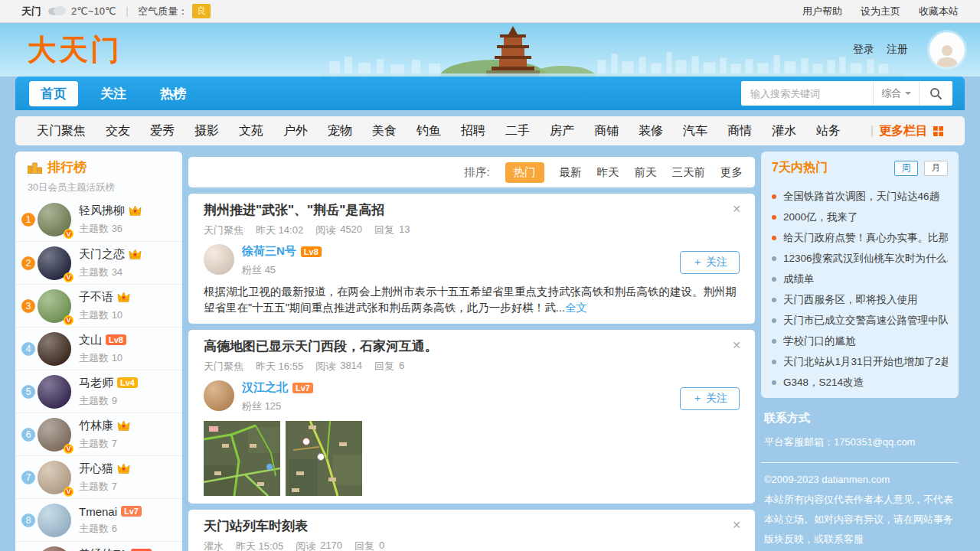  Describe the element at coordinates (606, 132) in the screenshot. I see `channel-shops: 商铺` at that location.